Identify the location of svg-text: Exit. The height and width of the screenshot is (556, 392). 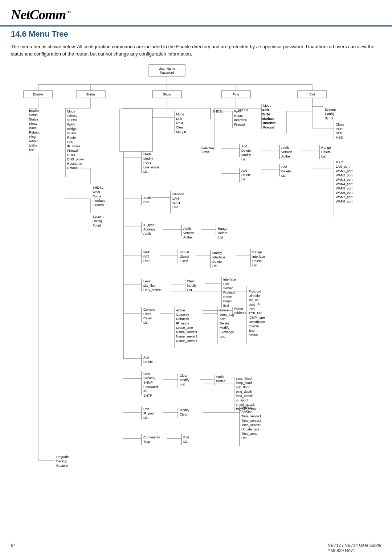
(32, 150).